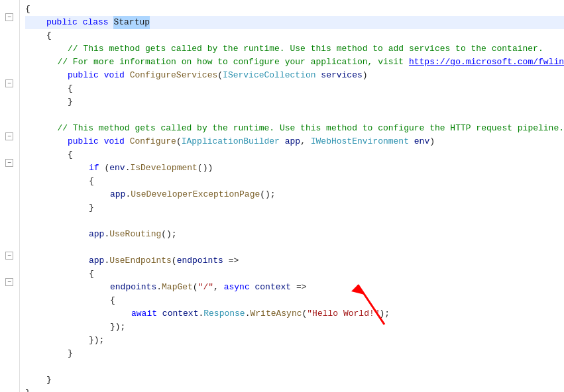  I want to click on code-line-21: {, so click(294, 274).